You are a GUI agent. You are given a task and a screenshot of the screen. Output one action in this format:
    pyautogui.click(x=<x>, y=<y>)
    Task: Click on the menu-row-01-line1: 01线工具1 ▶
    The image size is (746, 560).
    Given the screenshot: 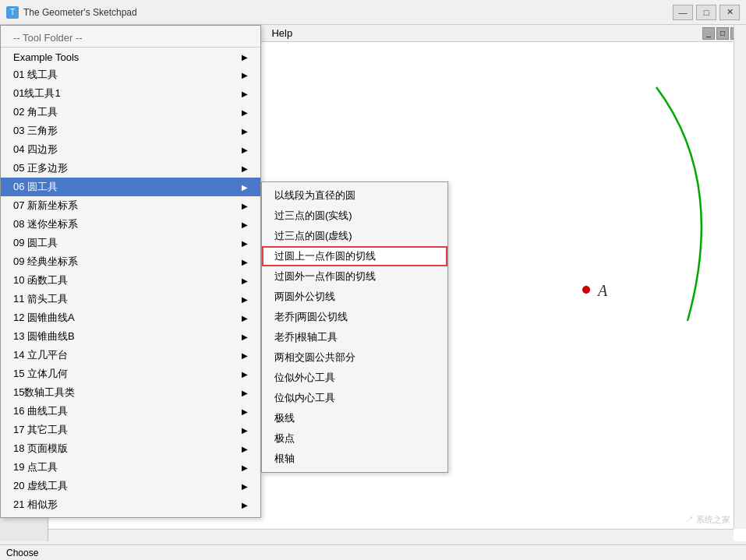 What is the action you would take?
    pyautogui.click(x=131, y=93)
    